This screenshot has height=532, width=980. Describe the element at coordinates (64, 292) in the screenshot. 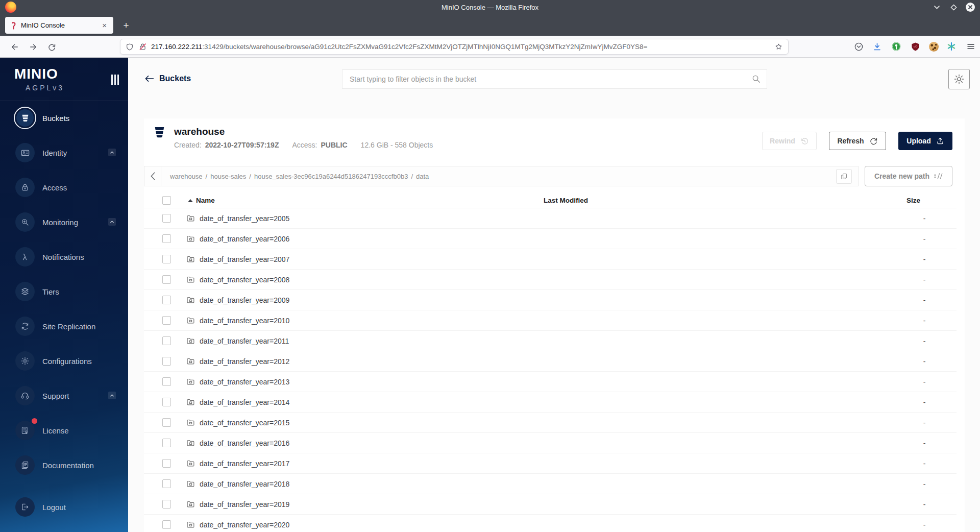

I see `sidebar-item-tiers: Tiers` at that location.